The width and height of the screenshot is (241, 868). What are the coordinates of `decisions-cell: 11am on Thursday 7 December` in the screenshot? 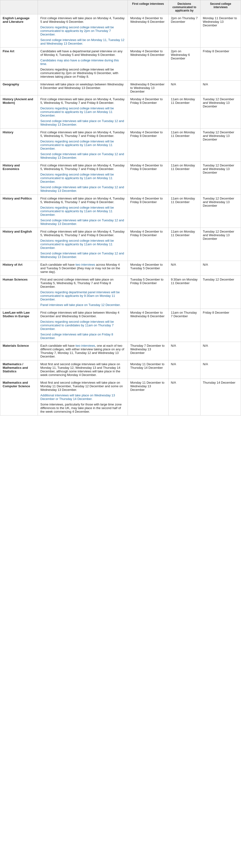 It's located at (184, 326).